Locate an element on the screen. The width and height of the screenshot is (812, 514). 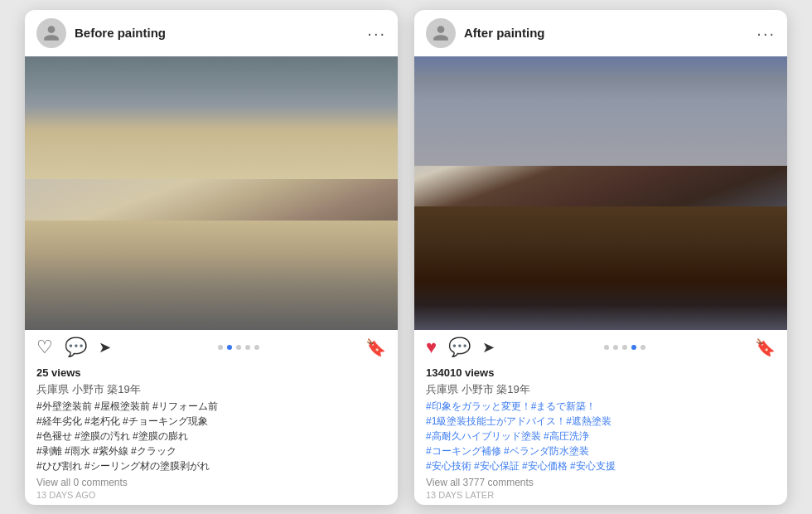
before-avatar is located at coordinates (51, 33).